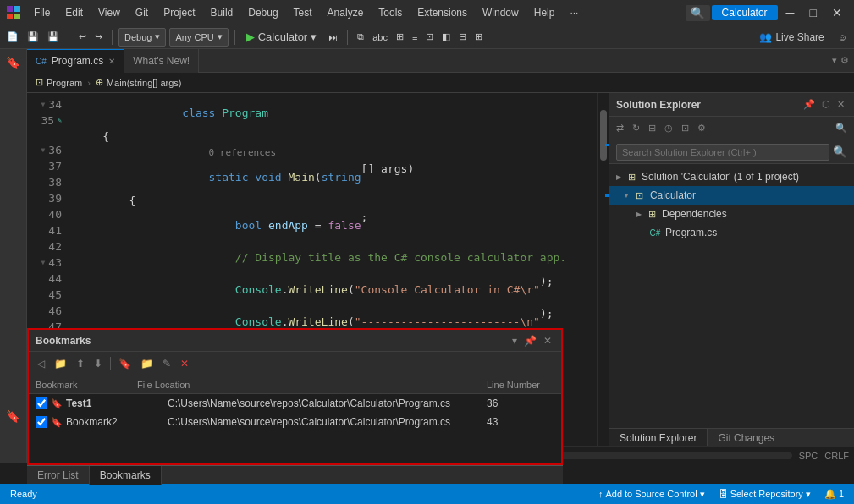 This screenshot has height=504, width=854. What do you see at coordinates (824, 105) in the screenshot?
I see `se-header-btns: 📌 ⬡ ✕` at bounding box center [824, 105].